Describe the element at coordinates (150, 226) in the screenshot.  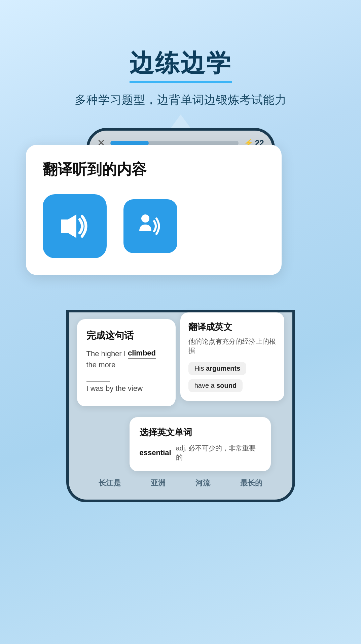
I see `person-speaker-icon` at that location.